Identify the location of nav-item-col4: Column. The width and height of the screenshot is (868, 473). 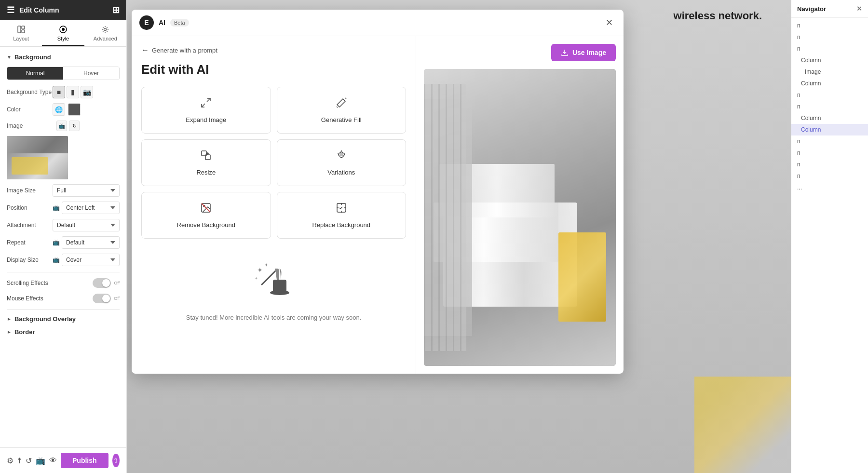
(829, 130).